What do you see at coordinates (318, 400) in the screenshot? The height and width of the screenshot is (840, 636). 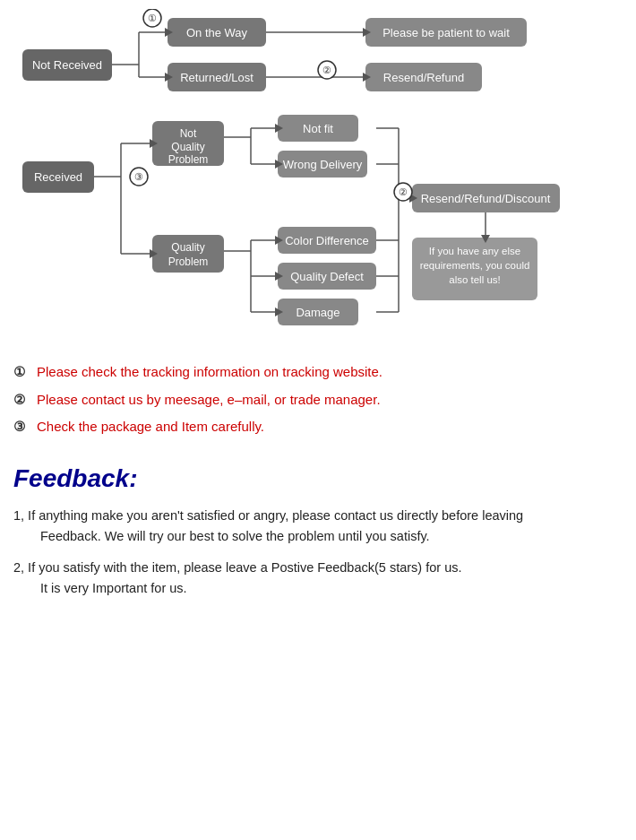 I see `instructions-section: ① Please check the tracking information …` at bounding box center [318, 400].